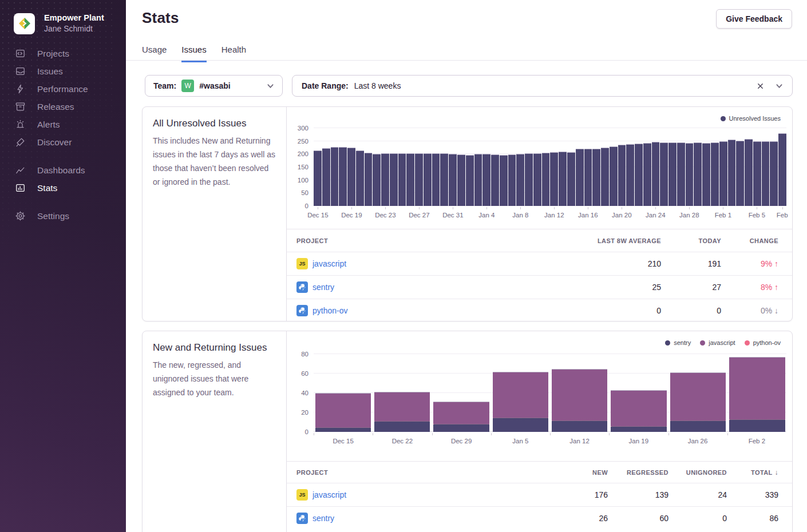 Image resolution: width=807 pixels, height=532 pixels. What do you see at coordinates (63, 216) in the screenshot?
I see `sidebar-item-settings: Settings` at bounding box center [63, 216].